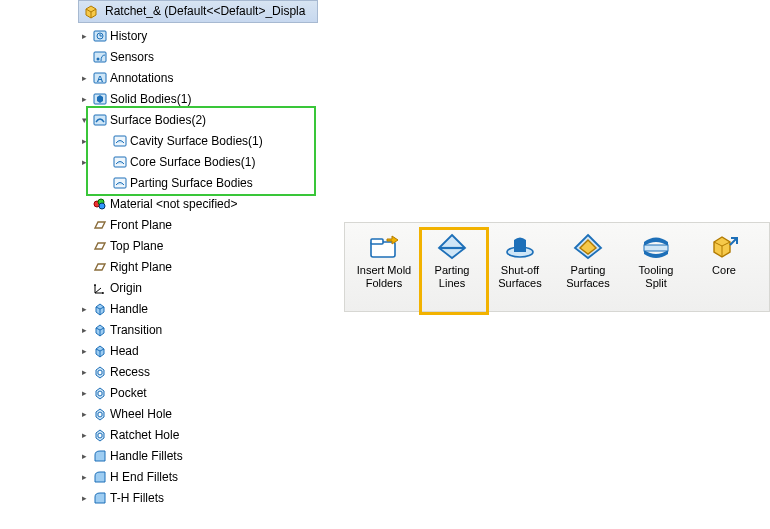 The image size is (770, 529). I want to click on origin-icon, so click(100, 288).